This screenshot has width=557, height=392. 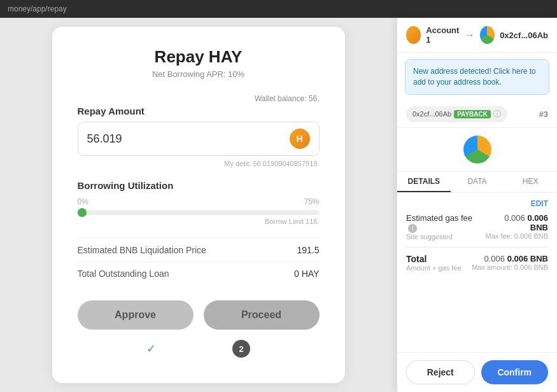 What do you see at coordinates (477, 247) in the screenshot?
I see `divider` at bounding box center [477, 247].